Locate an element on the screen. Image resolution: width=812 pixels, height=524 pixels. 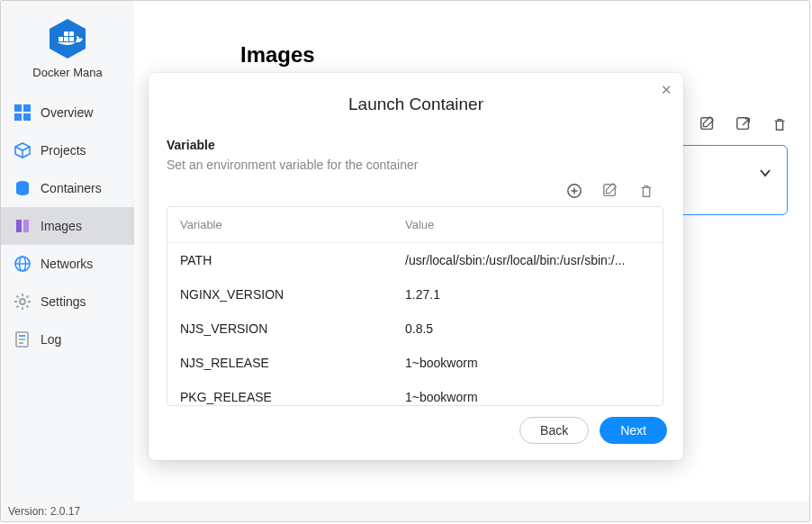
cell-value: /usr/local/sbin:/usr/local/bin:/usr/sbin… is located at coordinates (528, 260).